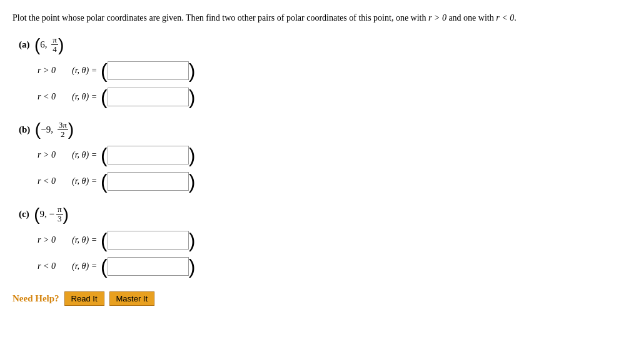  What do you see at coordinates (84, 71) in the screenshot?
I see `part-a-label-positive: (r, θ) =` at bounding box center [84, 71].